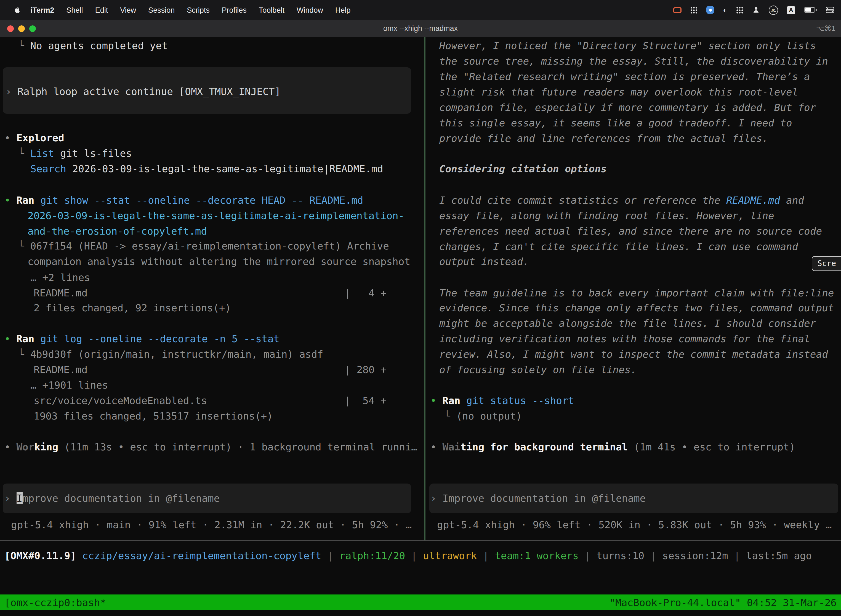  What do you see at coordinates (830, 10) in the screenshot?
I see `control-center-icon` at bounding box center [830, 10].